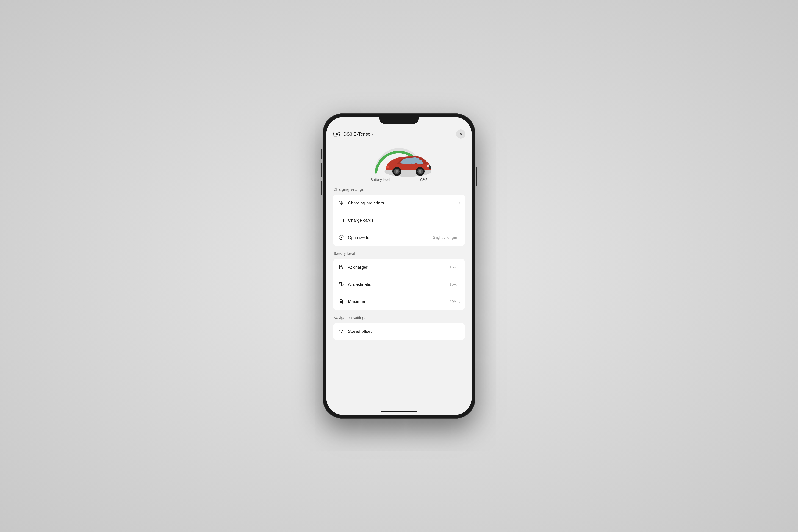 Image resolution: width=798 pixels, height=532 pixels. What do you see at coordinates (460, 302) in the screenshot?
I see `maximum-chevron-icon: ›` at bounding box center [460, 302].